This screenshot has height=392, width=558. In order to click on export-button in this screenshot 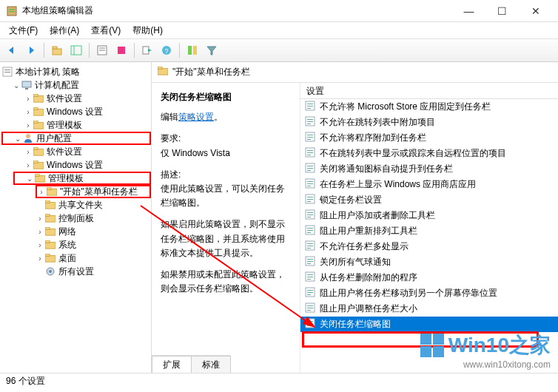, I will do `click(147, 50)`.